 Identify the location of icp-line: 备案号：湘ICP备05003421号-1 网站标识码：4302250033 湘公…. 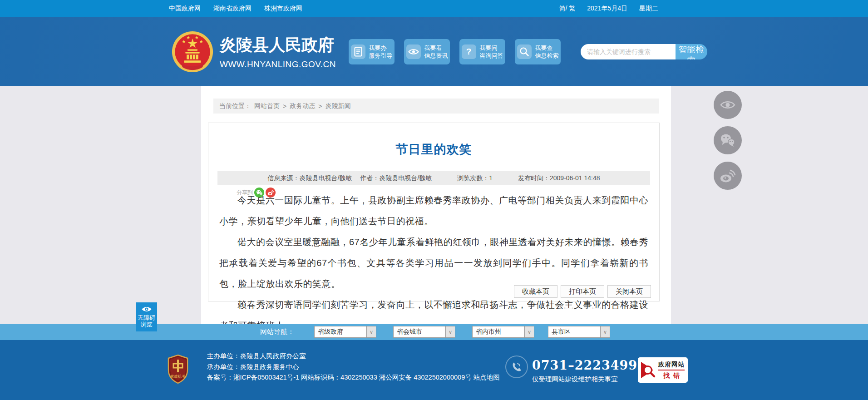
(353, 378).